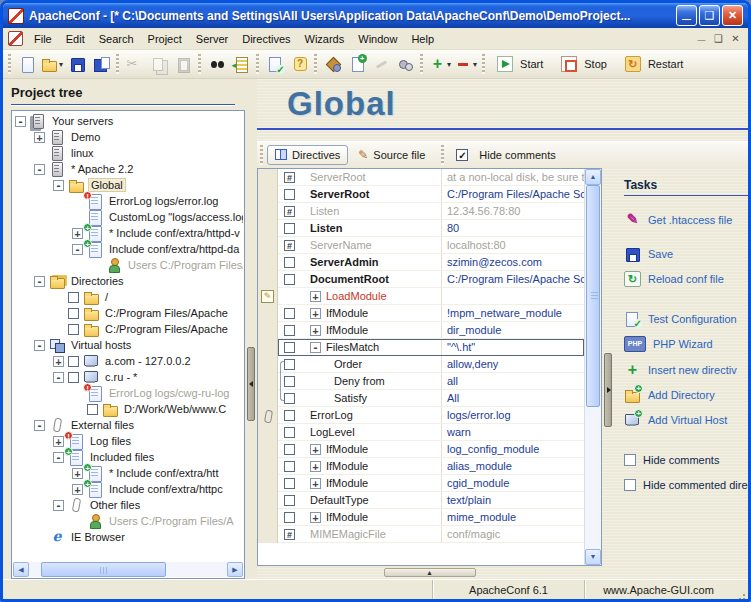 This screenshot has height=602, width=751. I want to click on resize-grip, so click(740, 590).